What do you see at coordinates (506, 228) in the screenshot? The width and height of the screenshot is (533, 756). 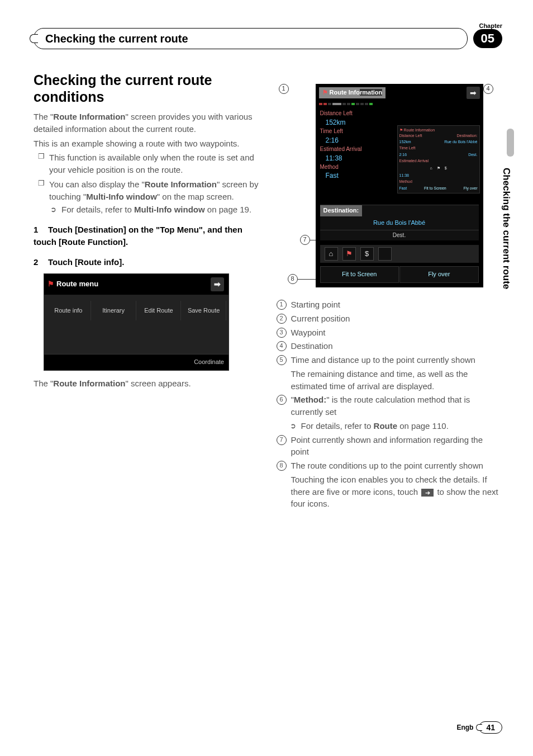 I see `side-tab: Checking the current route` at bounding box center [506, 228].